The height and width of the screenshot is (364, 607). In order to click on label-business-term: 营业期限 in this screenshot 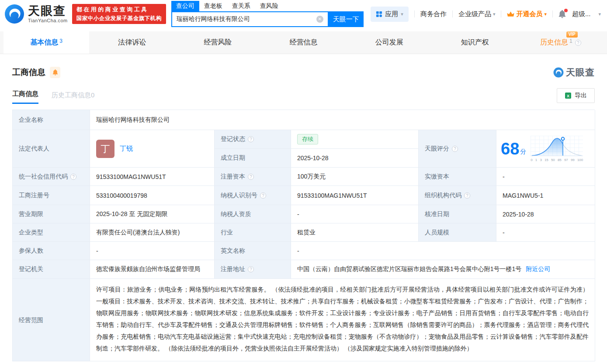, I will do `click(52, 214)`.